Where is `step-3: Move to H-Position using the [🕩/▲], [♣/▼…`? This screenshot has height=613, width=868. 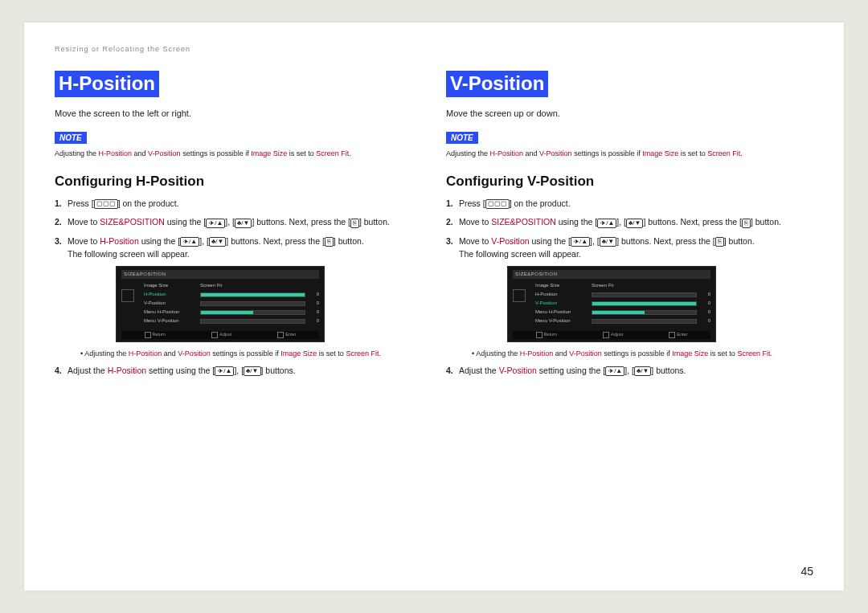
step-3: Move to H-Position using the [🕩/▲], [♣/▼… is located at coordinates (238, 297).